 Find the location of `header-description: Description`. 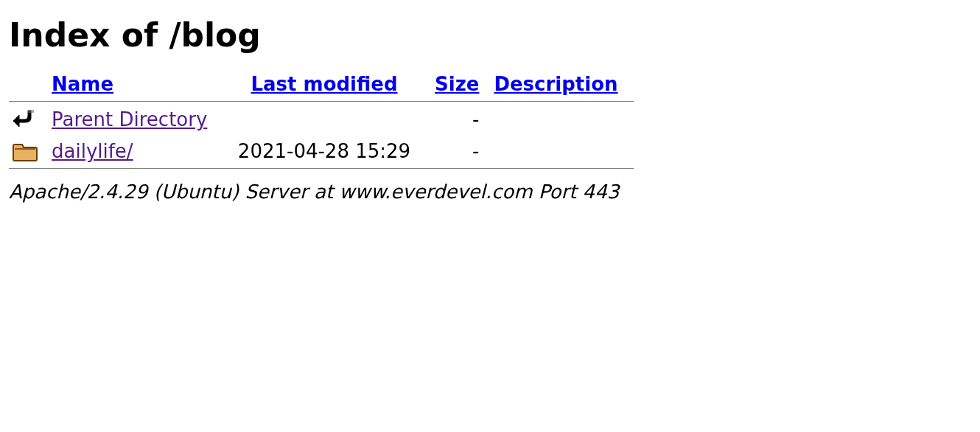

header-description: Description is located at coordinates (560, 84).